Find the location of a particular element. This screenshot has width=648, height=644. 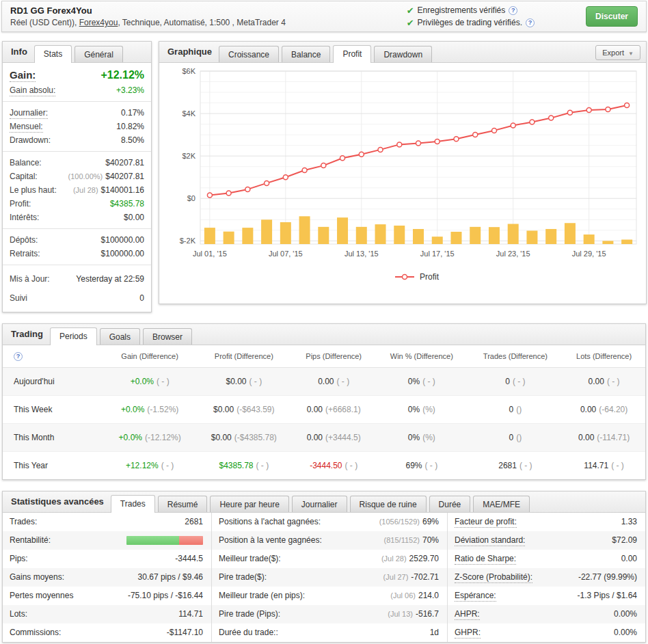

info-value-main: 10.82% is located at coordinates (130, 126).